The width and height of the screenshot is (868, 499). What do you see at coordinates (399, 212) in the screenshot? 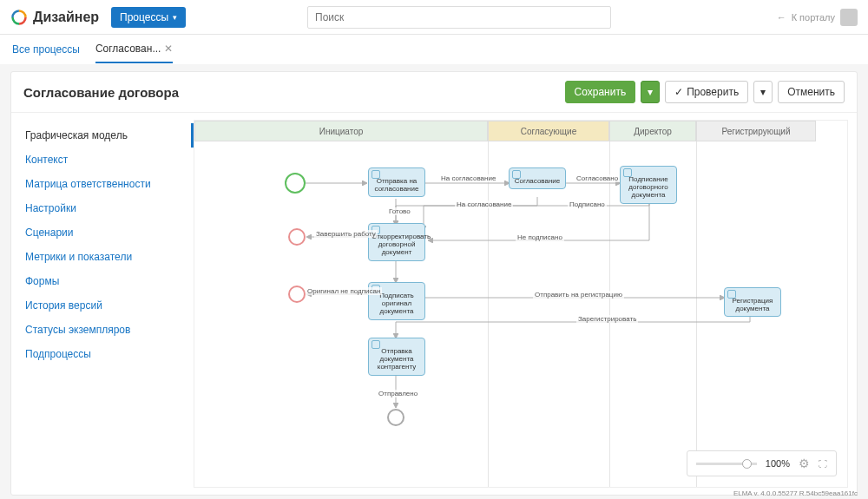
I see `label-ready: Готово` at bounding box center [399, 212].